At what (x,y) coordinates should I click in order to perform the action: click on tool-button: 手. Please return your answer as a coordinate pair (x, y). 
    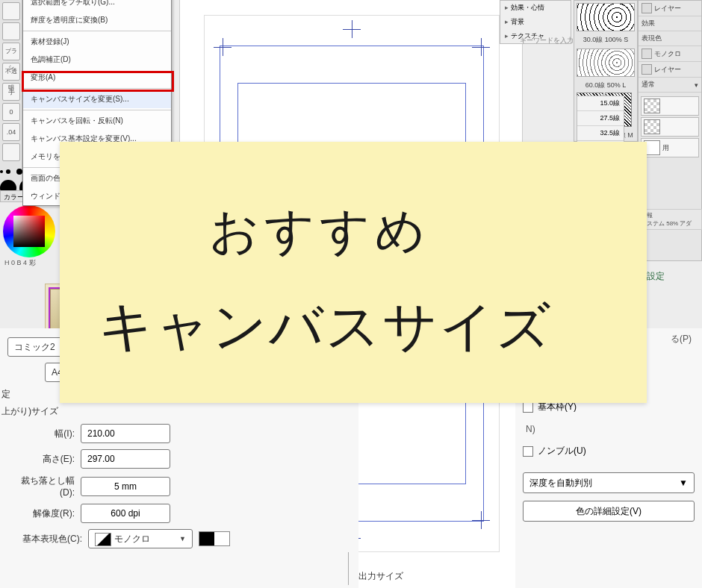
    Looking at the image, I should click on (11, 92).